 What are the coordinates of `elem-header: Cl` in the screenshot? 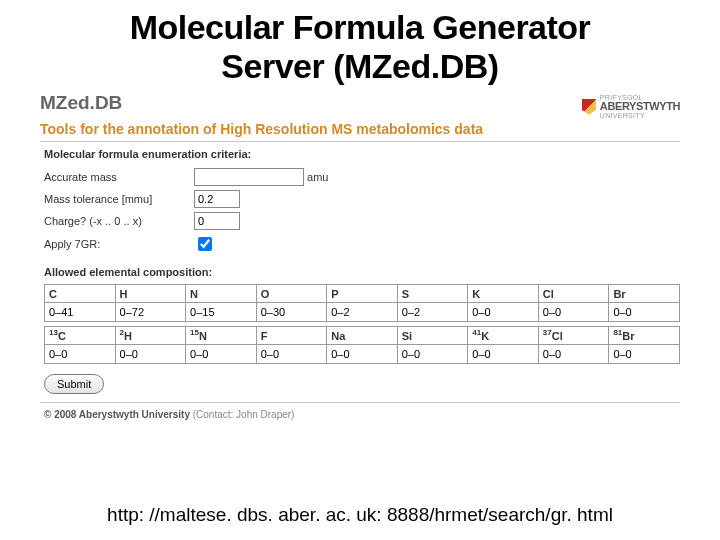 It's located at (574, 294).